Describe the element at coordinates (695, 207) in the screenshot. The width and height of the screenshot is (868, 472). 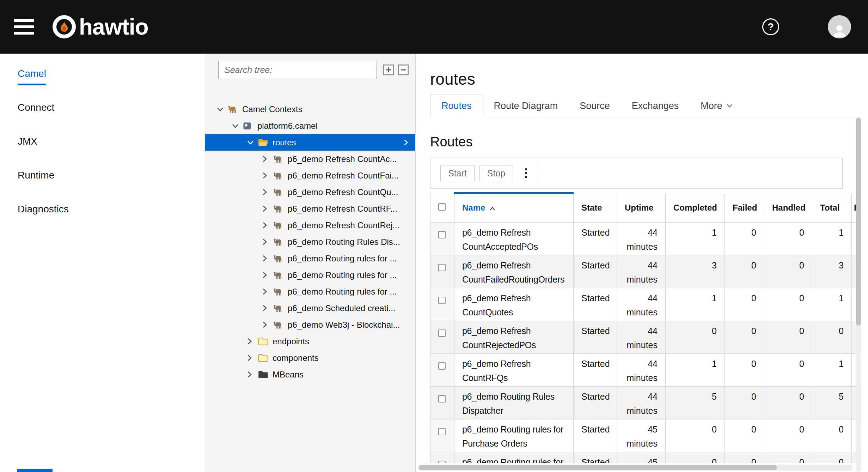
I see `column-header-completed: Completed` at that location.